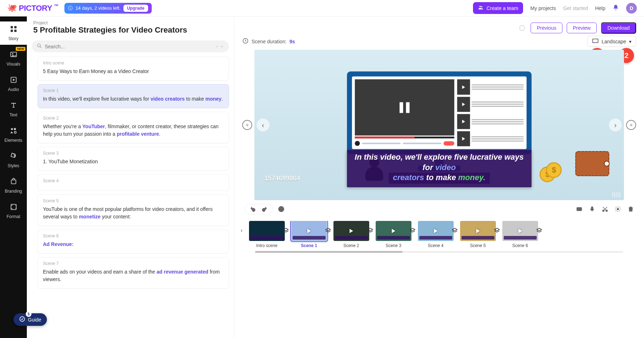 The image size is (644, 338). What do you see at coordinates (12, 8) in the screenshot?
I see `logo-icon: 🐙` at bounding box center [12, 8].